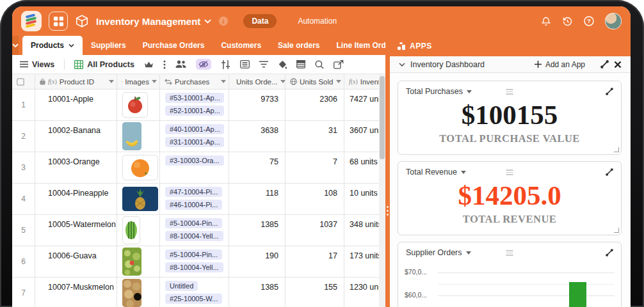 This screenshot has width=644, height=307. I want to click on checkbox, so click(20, 82).